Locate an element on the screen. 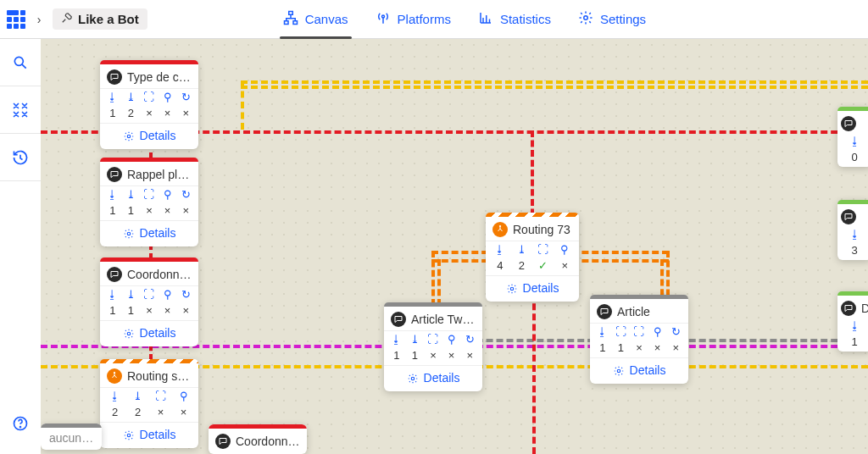 Image resolution: width=868 pixels, height=454 pixels. node-routing-saisi: Routing saisi… ⭳⤓⛶⚲ 2 2 × × Details is located at coordinates (149, 403).